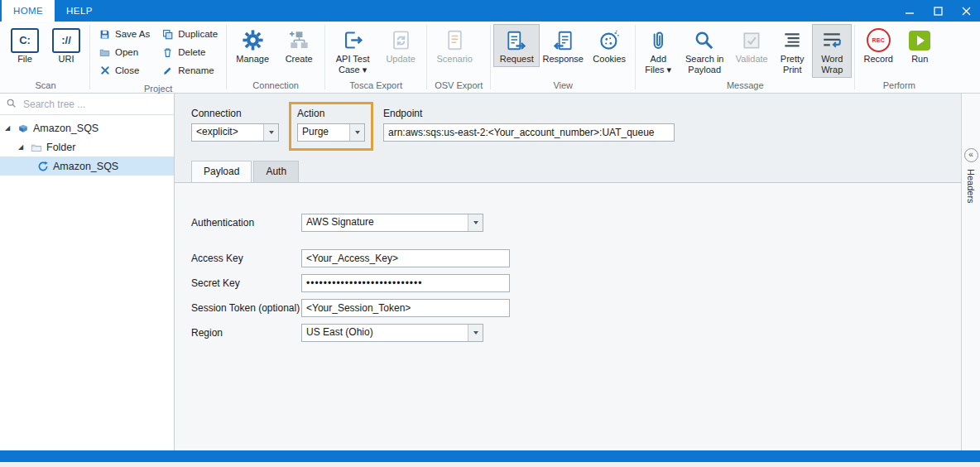  What do you see at coordinates (490, 465) in the screenshot?
I see `bottom-strip` at bounding box center [490, 465].